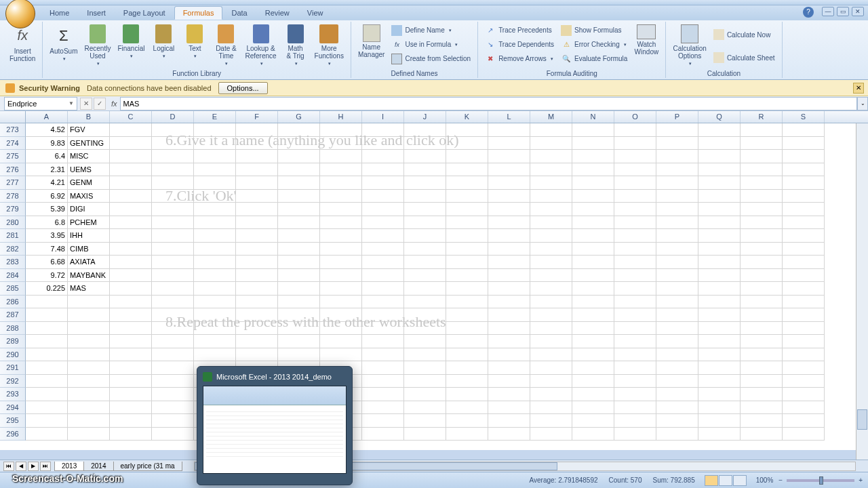 This screenshot has height=488, width=868. Describe the element at coordinates (593, 117) in the screenshot. I see `column-header: N` at that location.